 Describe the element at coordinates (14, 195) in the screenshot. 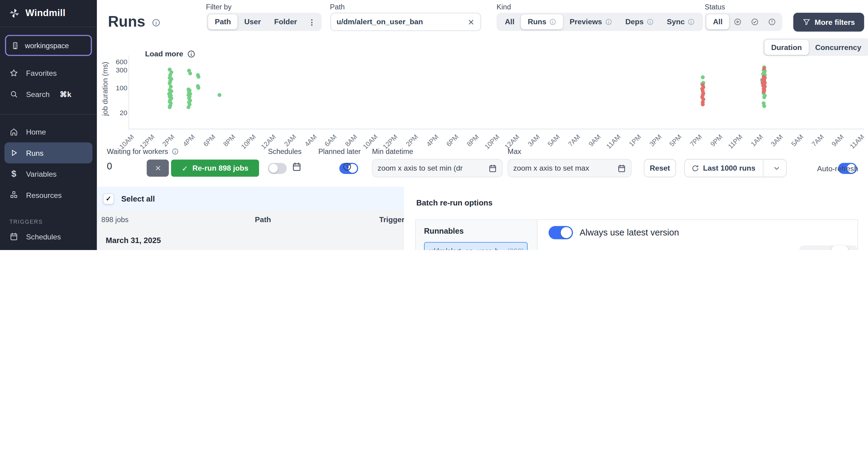

I see `cubes-icon` at that location.